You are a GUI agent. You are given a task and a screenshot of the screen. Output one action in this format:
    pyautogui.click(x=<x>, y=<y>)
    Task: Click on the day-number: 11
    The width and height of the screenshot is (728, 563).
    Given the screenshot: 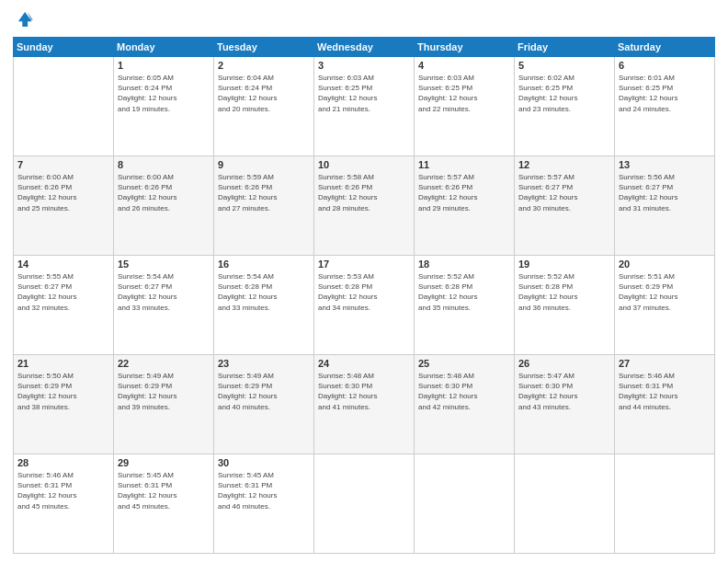 What is the action you would take?
    pyautogui.click(x=464, y=165)
    